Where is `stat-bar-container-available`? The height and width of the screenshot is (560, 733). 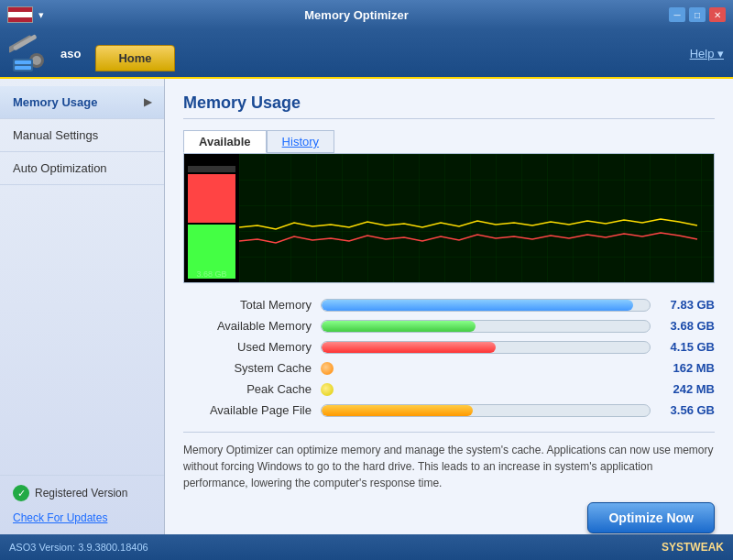 stat-bar-container-available is located at coordinates (486, 326).